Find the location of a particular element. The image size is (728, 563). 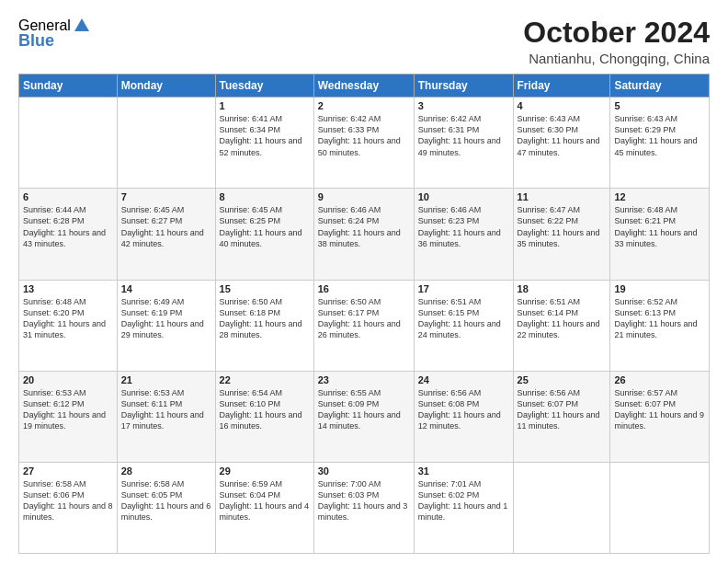

calendar-day-26: 26Sunrise: 6:57 AM Sunset: 6:07 PM Dayli… is located at coordinates (660, 416).